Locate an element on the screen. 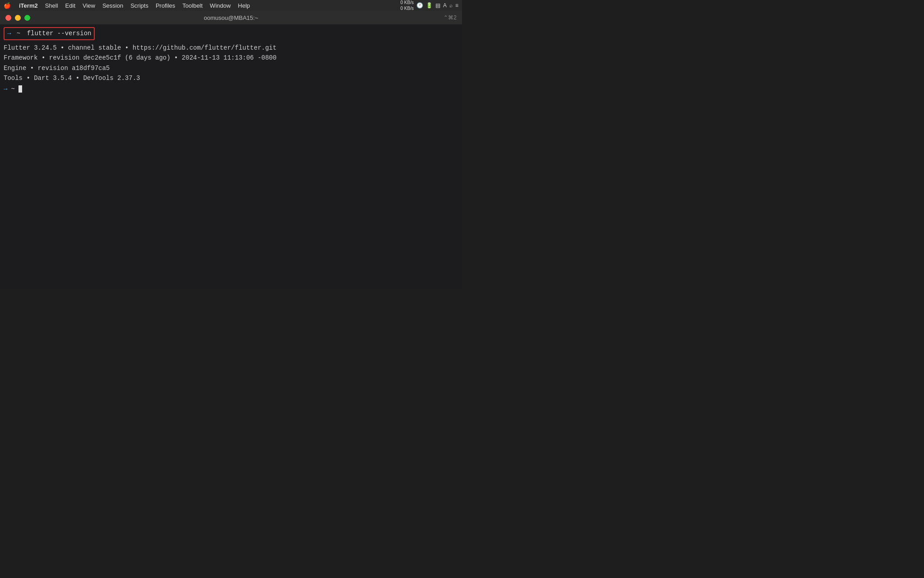  menu-toolbelt: Toolbelt is located at coordinates (192, 5).